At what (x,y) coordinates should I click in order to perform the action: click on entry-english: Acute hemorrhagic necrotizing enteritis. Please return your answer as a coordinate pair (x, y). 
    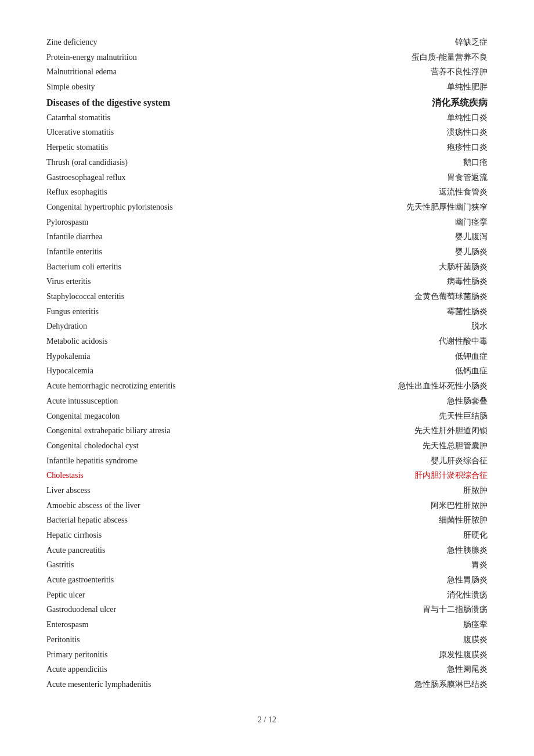
    Looking at the image, I should click on (111, 386).